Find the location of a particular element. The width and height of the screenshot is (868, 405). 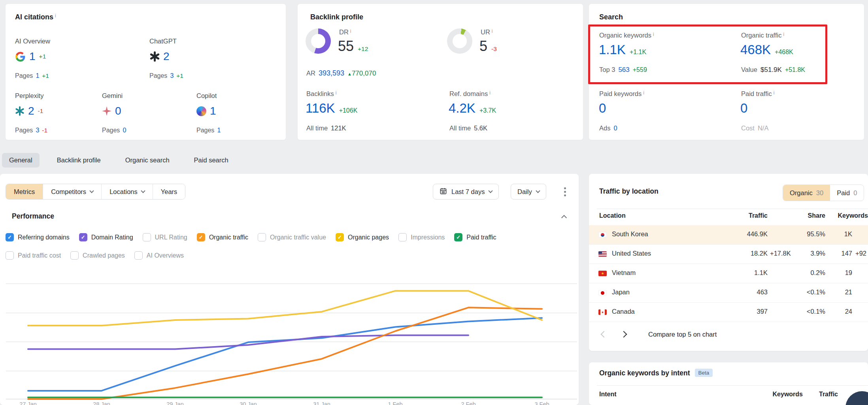

metric-label: AI Overview is located at coordinates (57, 41).